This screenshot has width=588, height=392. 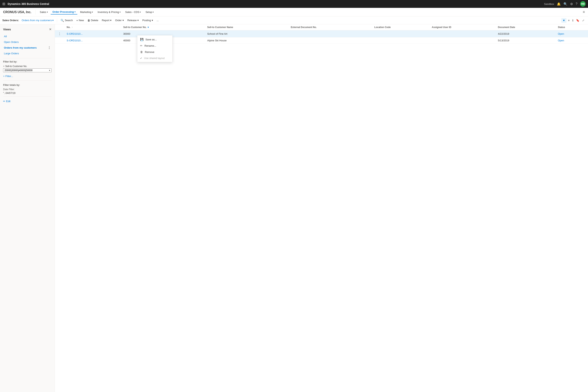 What do you see at coordinates (133, 12) in the screenshot?
I see `nav-item-sales-cds: Sales - CDS ▾` at bounding box center [133, 12].